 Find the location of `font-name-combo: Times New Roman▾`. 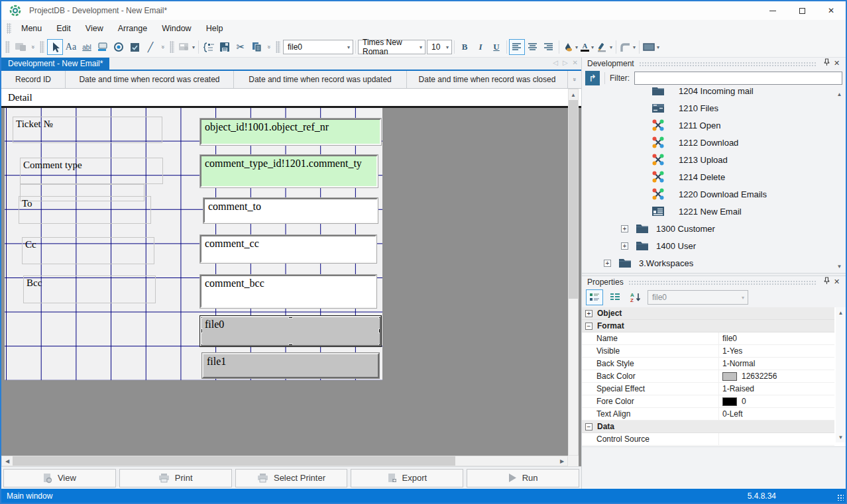

font-name-combo: Times New Roman▾ is located at coordinates (392, 47).